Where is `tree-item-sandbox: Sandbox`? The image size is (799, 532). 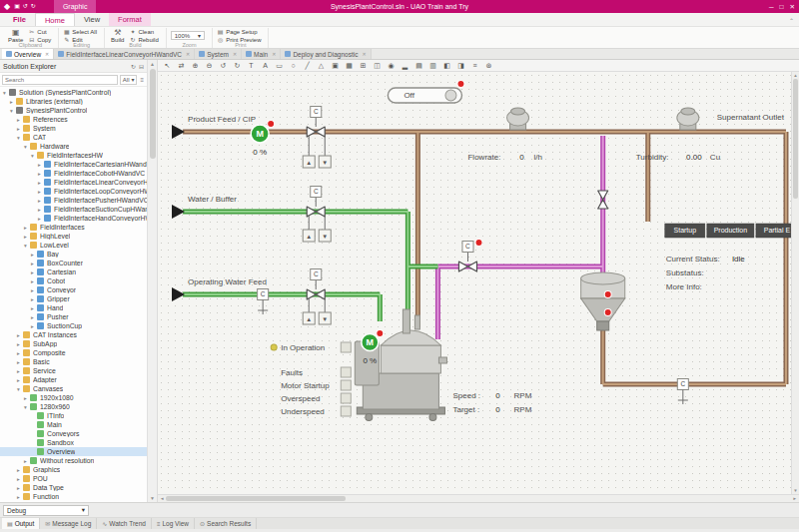
tree-item-sandbox: Sandbox is located at coordinates (74, 443).